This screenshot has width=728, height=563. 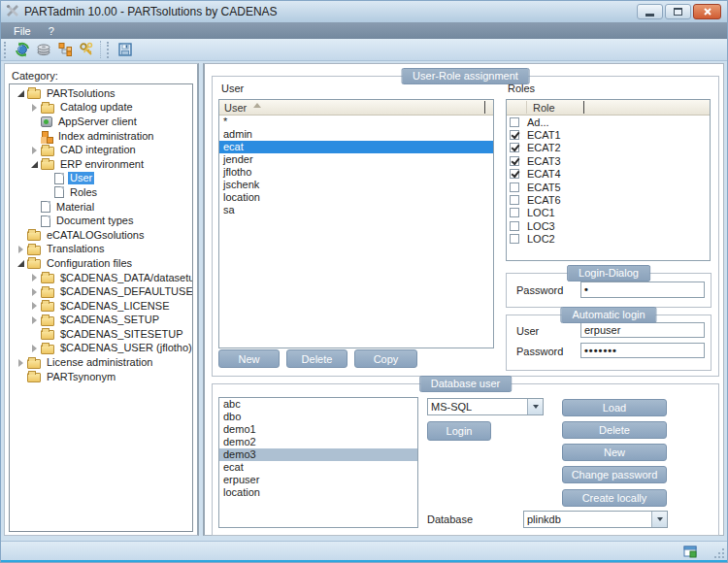 I want to click on tree-item-cadenas-sitesetup: $CADENAS_SITESETUP, so click(x=101, y=334).